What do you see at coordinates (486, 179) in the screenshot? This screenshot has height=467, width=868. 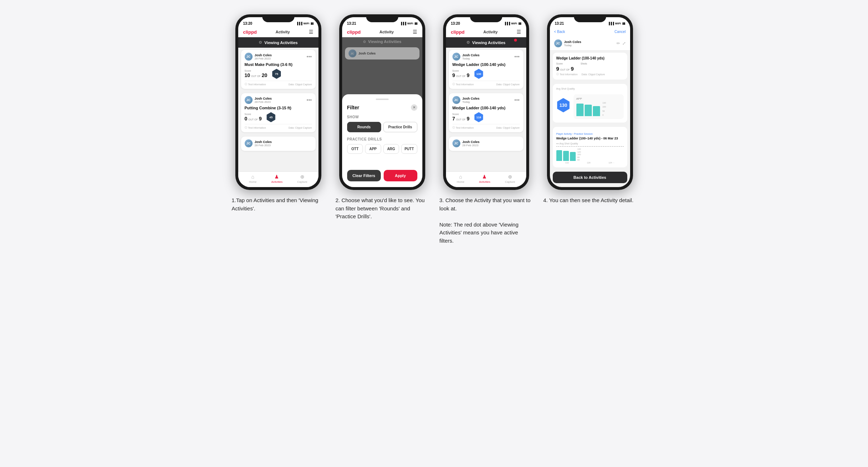 I see `bottom-nav-3: ⌂ Home ♟ Activities ⊕ Capture` at bounding box center [486, 179].